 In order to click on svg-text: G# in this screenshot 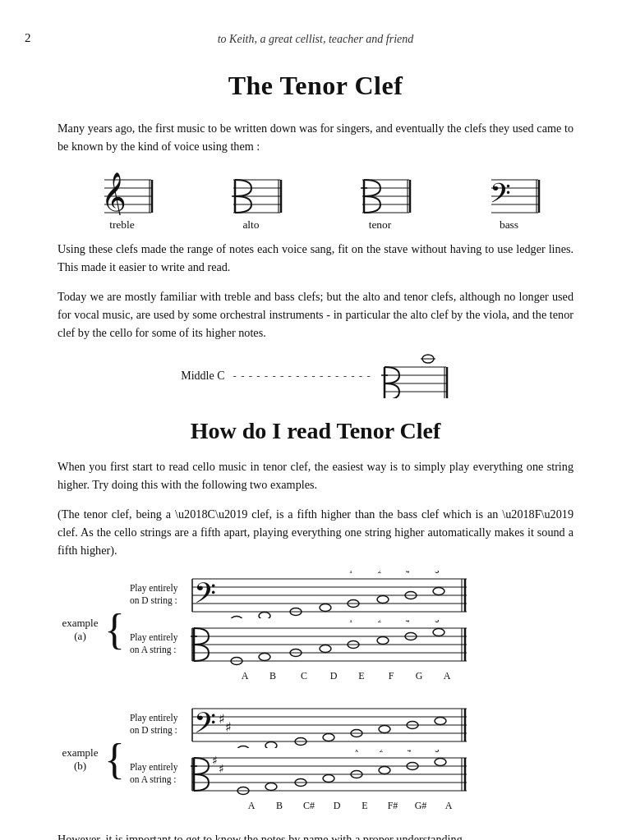, I will do `click(421, 806)`.